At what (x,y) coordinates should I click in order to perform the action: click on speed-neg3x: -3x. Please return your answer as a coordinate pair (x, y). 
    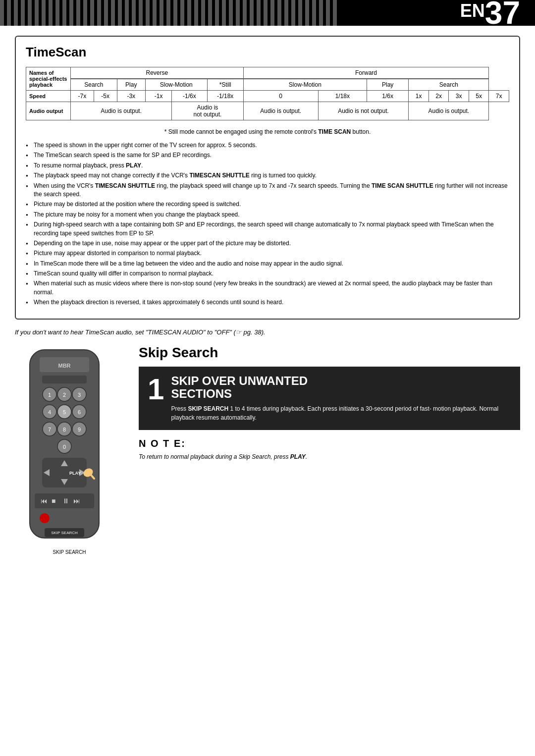
    Looking at the image, I should click on (131, 96).